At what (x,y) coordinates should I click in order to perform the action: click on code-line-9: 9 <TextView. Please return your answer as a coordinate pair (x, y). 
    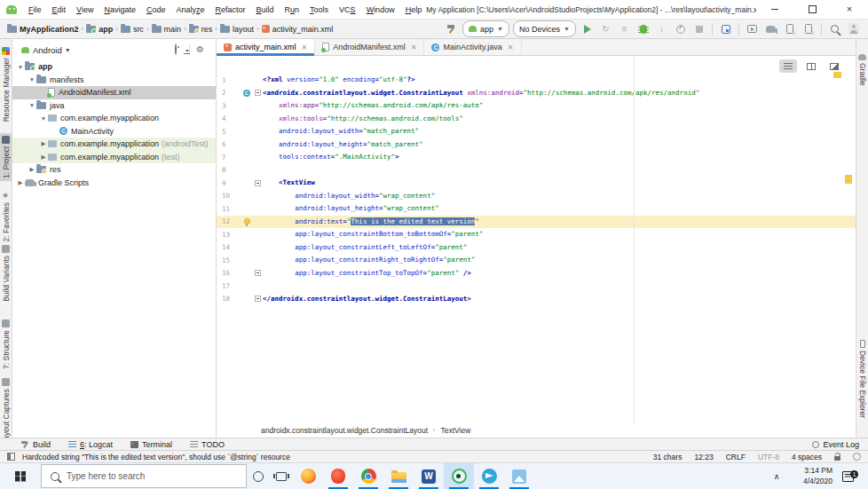
    Looking at the image, I should click on (536, 183).